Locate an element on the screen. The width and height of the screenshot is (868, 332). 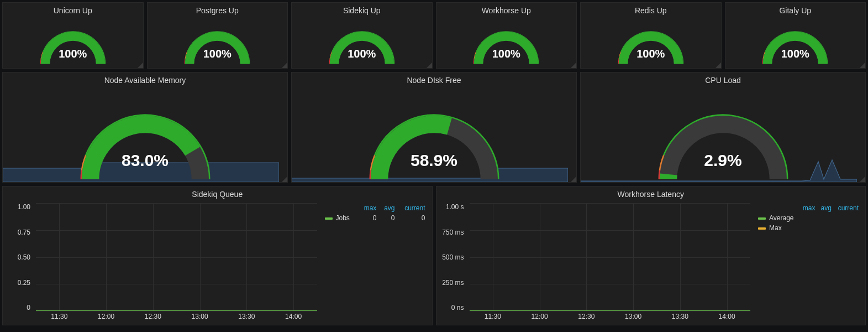
chart-legend: maxavgcurrentAverageMax is located at coordinates (806, 263).